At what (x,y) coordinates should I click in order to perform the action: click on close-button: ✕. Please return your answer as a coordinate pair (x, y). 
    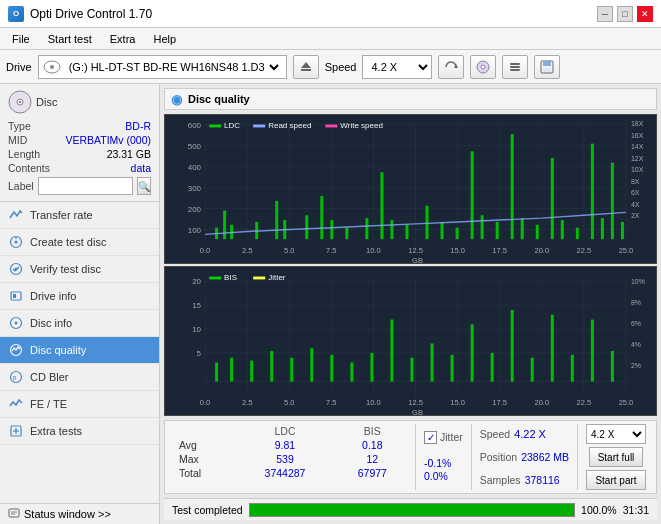
    Looking at the image, I should click on (645, 14).